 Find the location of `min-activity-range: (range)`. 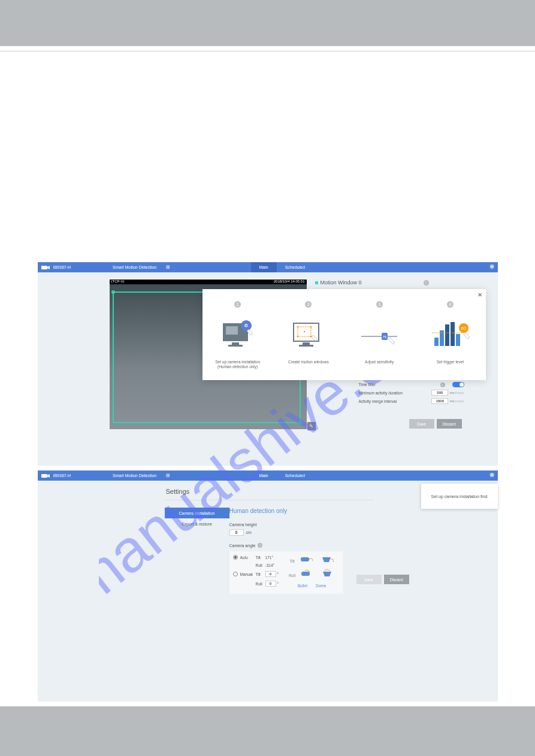

min-activity-range: (range) is located at coordinates (459, 393).